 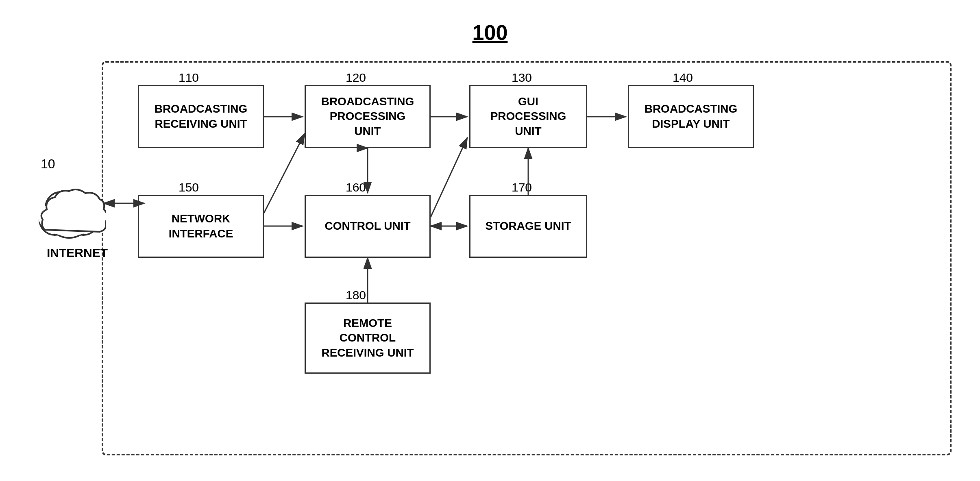 I want to click on broadcasting-receiving-unit: BROADCASTINGRECEIVING UNIT, so click(x=201, y=116).